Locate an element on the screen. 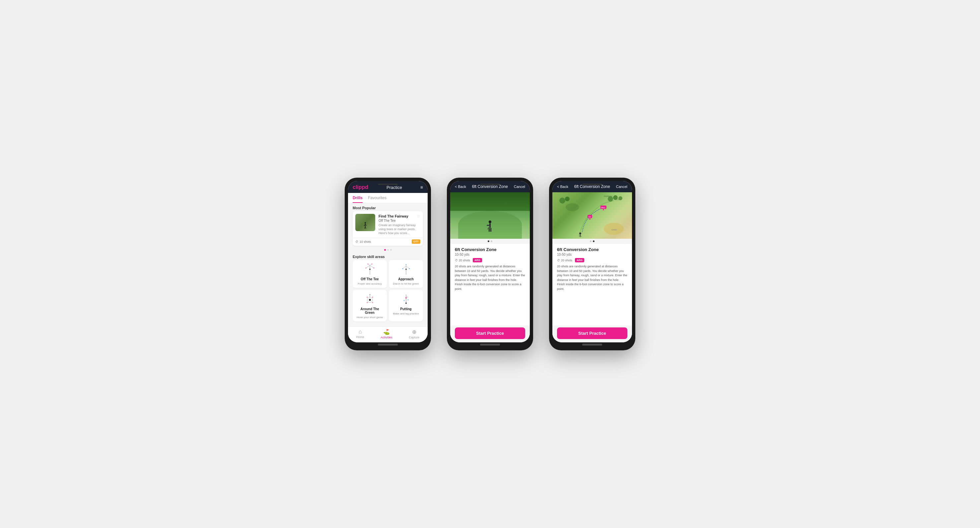  arg-badge-3: ARG is located at coordinates (580, 260).